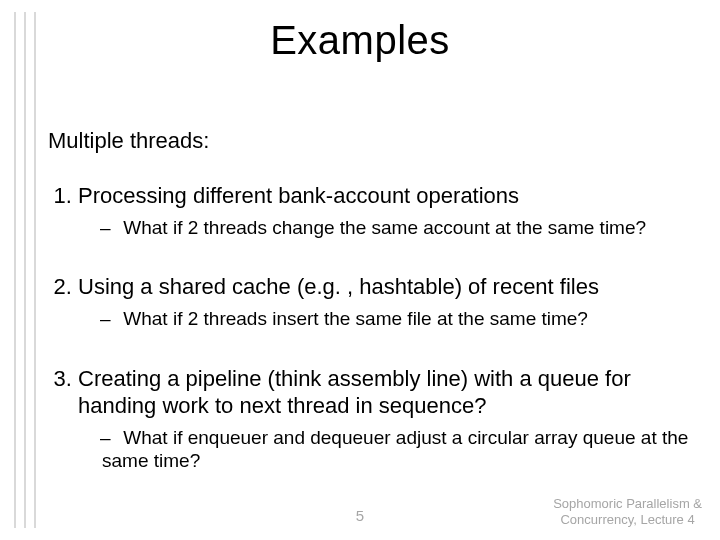 Image resolution: width=720 pixels, height=540 pixels. Describe the element at coordinates (360, 40) in the screenshot. I see `slide-title: Examples` at that location.